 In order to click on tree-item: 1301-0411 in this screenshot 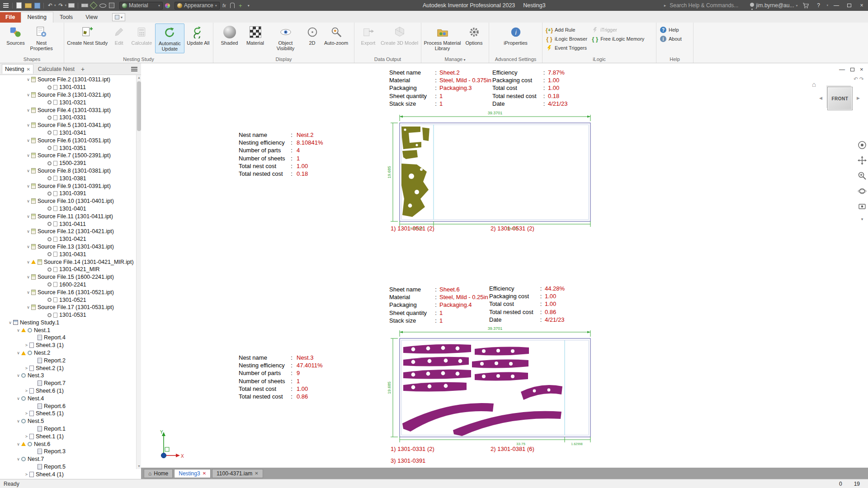, I will do `click(68, 224)`.